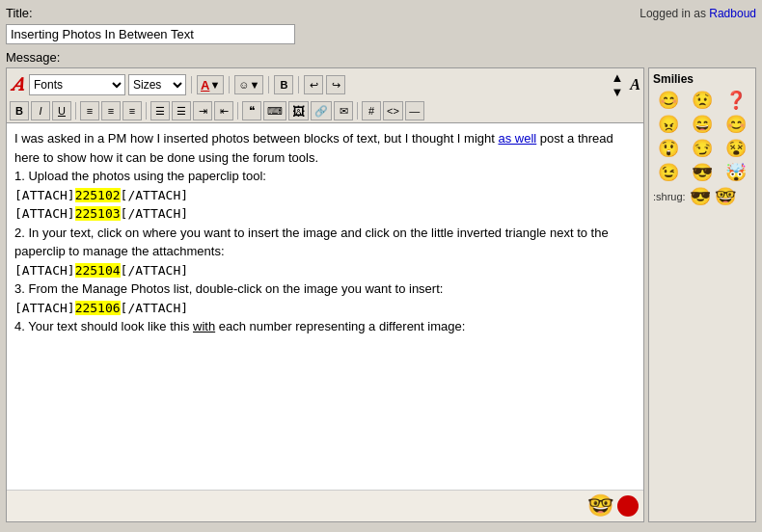  Describe the element at coordinates (275, 111) in the screenshot. I see `code-button: ⌨` at that location.